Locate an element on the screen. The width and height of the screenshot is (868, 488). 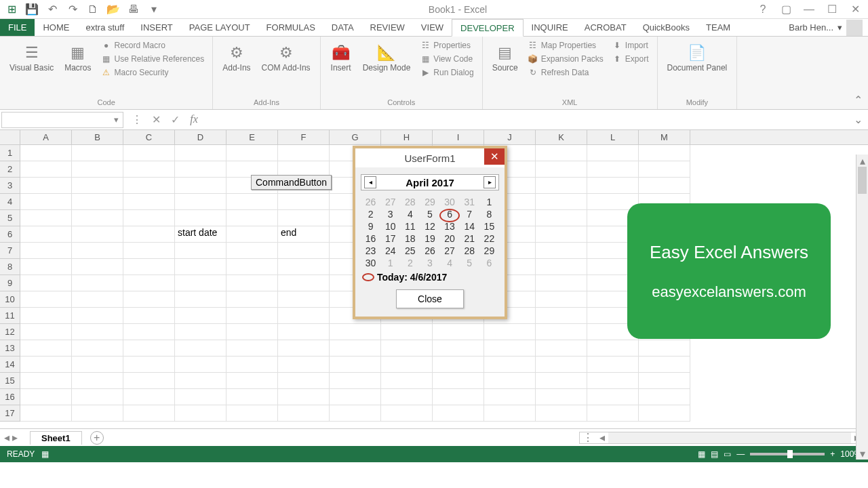
row-header: 8 is located at coordinates (10, 267).